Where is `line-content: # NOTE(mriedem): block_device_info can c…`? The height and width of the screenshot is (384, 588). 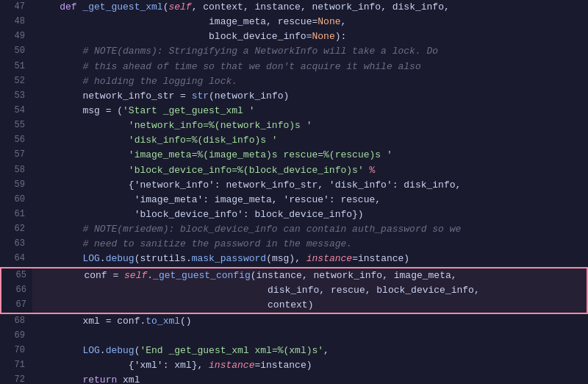 line-content: # NOTE(mriedem): block_device_info can c… is located at coordinates (309, 230).